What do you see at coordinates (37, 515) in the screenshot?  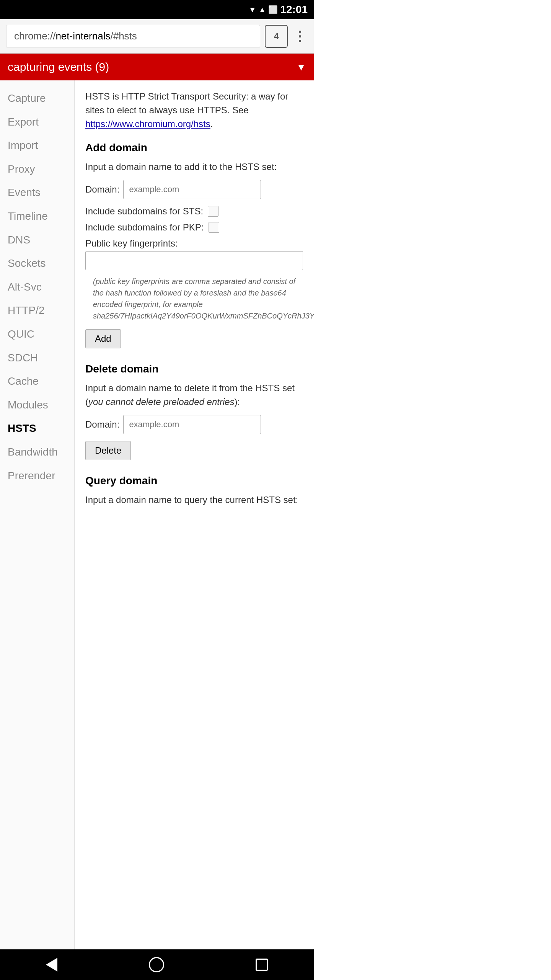 I see `sidebar: Capture Export Import Proxy Events Timel…` at bounding box center [37, 515].